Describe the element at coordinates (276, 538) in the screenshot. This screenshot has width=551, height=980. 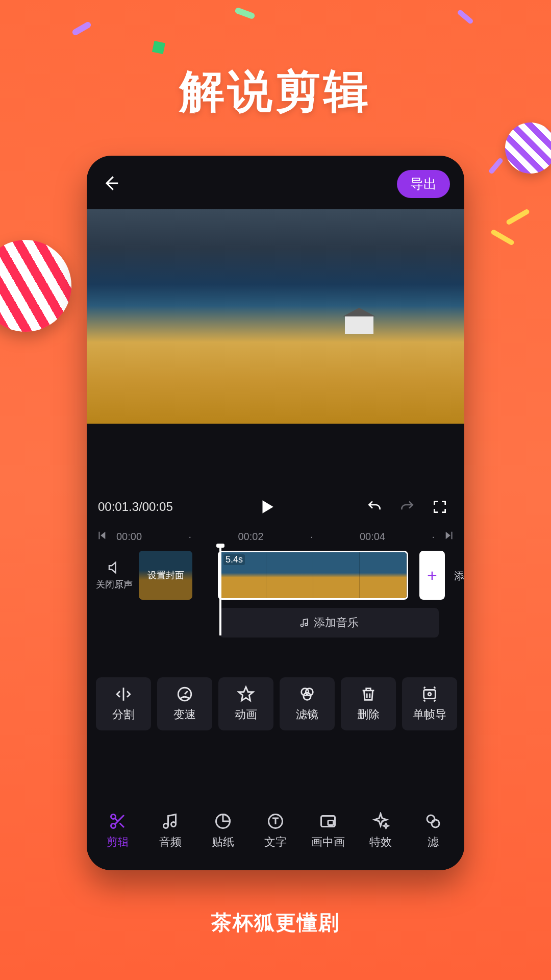
I see `time-ruler: 00:00 · 00:02 · 00:04 ·` at that location.